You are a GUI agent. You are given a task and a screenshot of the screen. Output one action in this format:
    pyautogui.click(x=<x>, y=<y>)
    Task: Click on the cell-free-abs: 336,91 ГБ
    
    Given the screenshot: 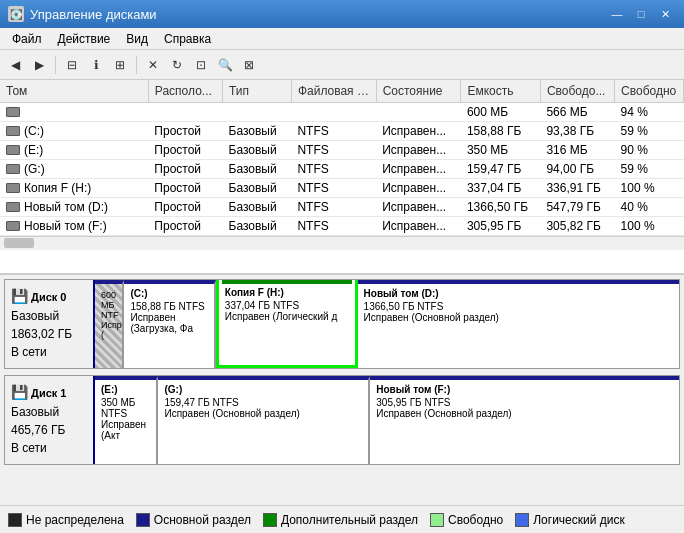 What is the action you would take?
    pyautogui.click(x=577, y=188)
    